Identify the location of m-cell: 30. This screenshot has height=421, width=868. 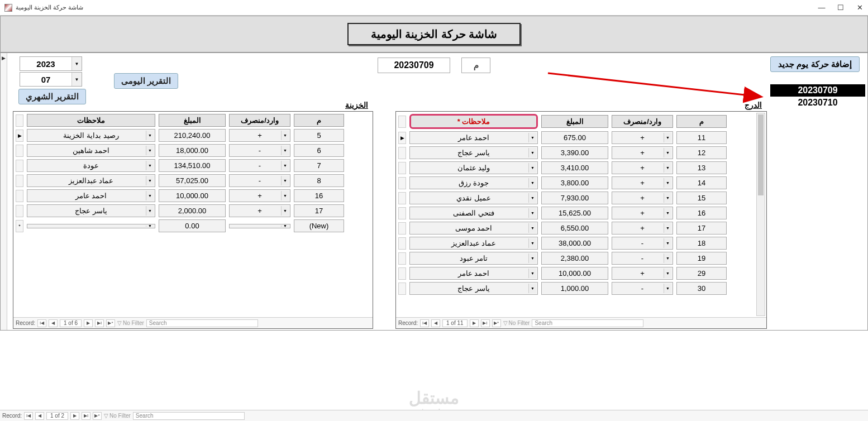
(702, 288).